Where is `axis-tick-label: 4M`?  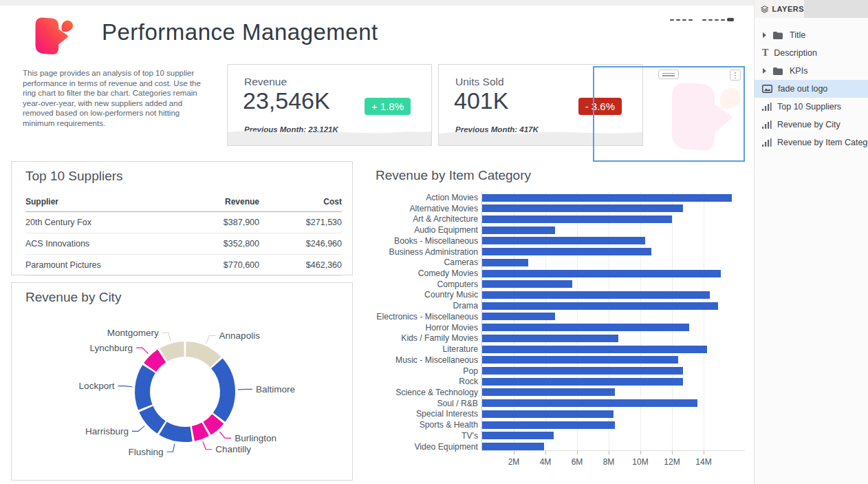 axis-tick-label: 4M is located at coordinates (546, 462).